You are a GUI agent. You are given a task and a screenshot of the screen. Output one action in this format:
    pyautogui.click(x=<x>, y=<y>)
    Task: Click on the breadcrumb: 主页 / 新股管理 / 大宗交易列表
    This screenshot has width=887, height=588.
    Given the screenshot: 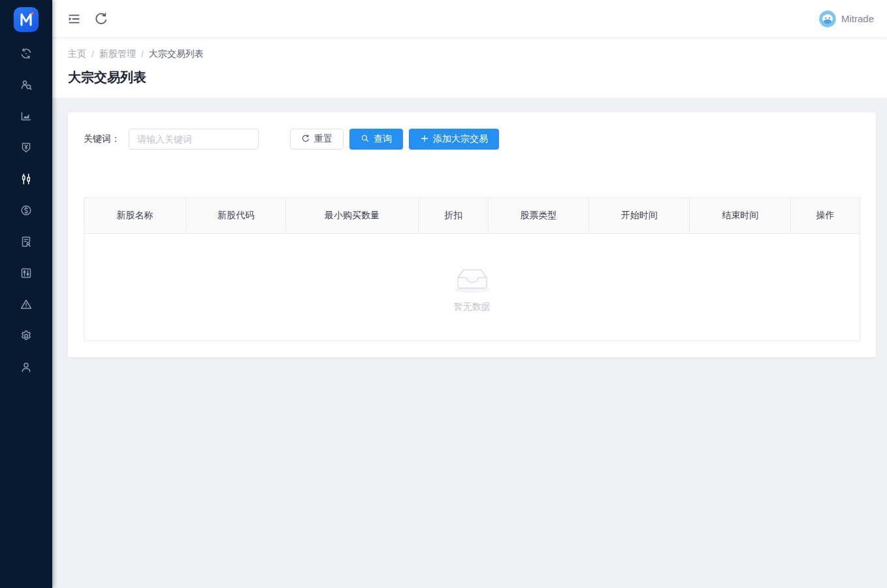 What is the action you would take?
    pyautogui.click(x=470, y=54)
    